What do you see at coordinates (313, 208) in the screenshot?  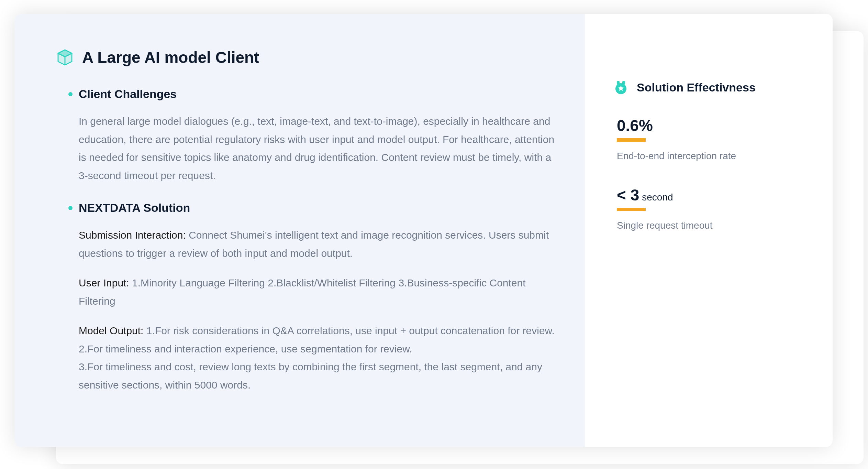 I see `section-header: NEXTDATA Solution` at bounding box center [313, 208].